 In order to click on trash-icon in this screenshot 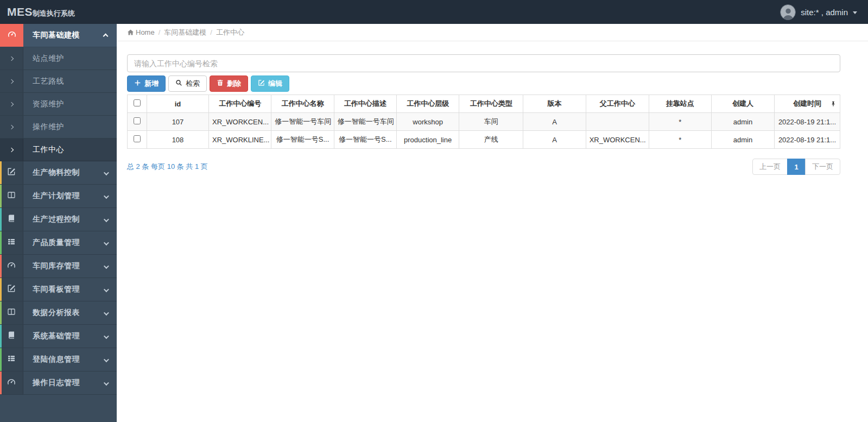, I will do `click(220, 84)`.